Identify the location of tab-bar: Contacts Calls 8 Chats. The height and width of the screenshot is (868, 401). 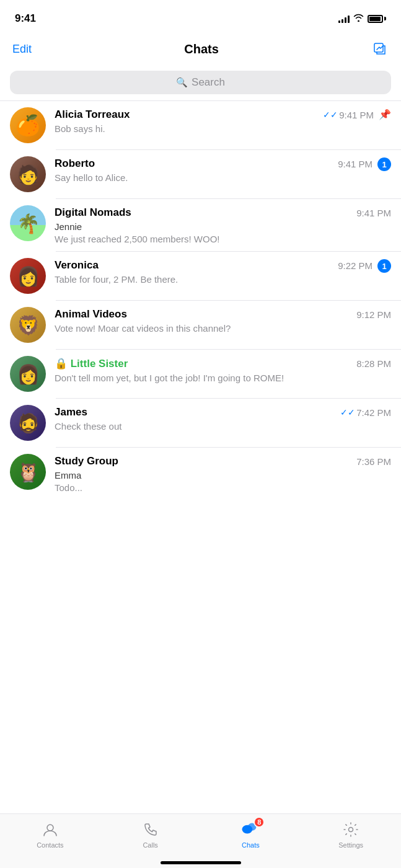
(201, 841).